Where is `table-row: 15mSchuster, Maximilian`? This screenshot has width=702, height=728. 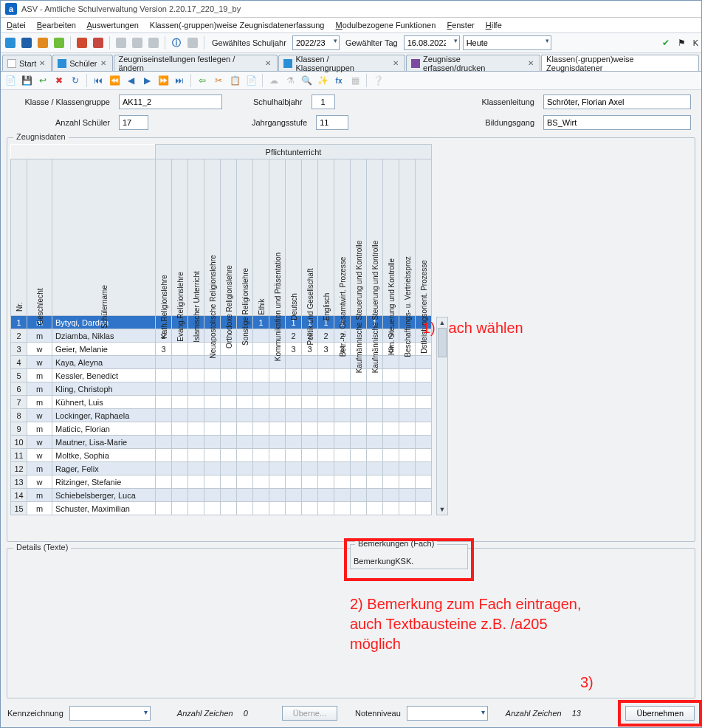
table-row: 15mSchuster, Maximilian is located at coordinates (221, 509).